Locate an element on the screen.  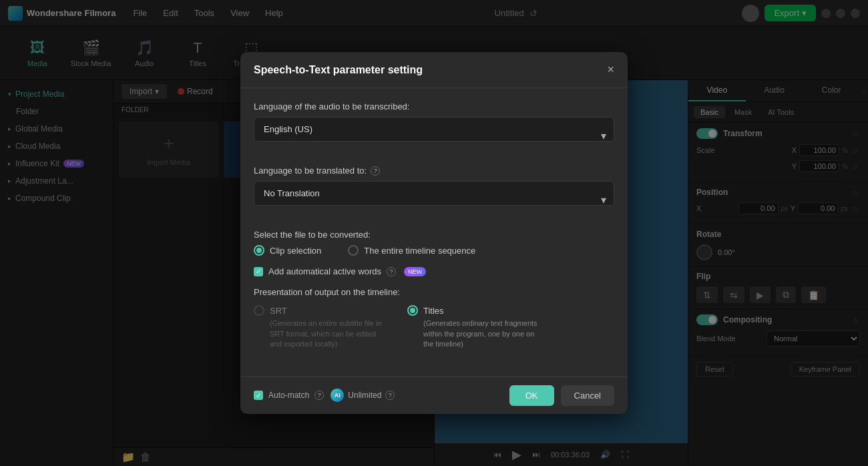
entire-timeline-label: The entire timeline sequence is located at coordinates (419, 251).